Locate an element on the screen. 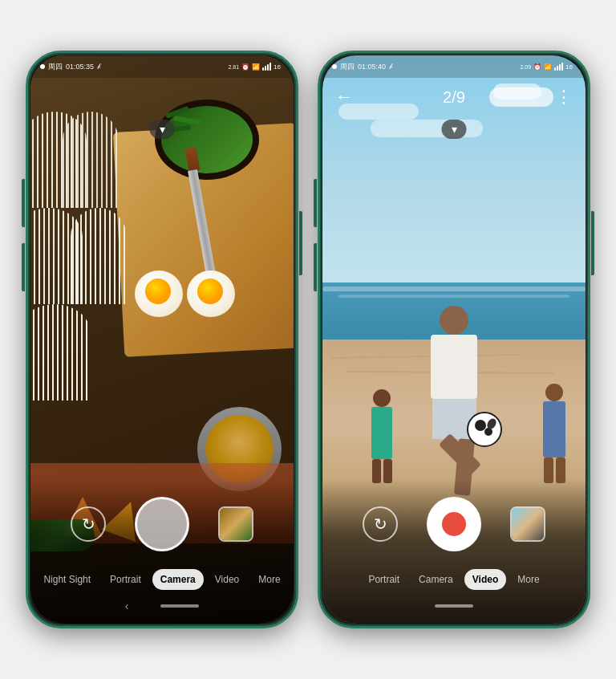 The width and height of the screenshot is (616, 679). dropdown-button: ▾ is located at coordinates (162, 129).